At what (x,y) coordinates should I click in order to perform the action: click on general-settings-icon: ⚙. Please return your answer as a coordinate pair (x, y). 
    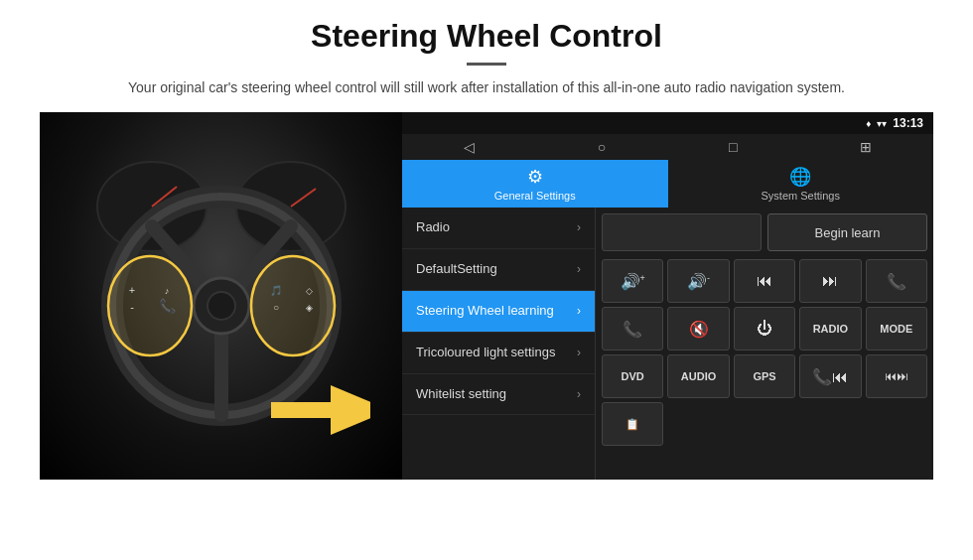
    Looking at the image, I should click on (535, 177).